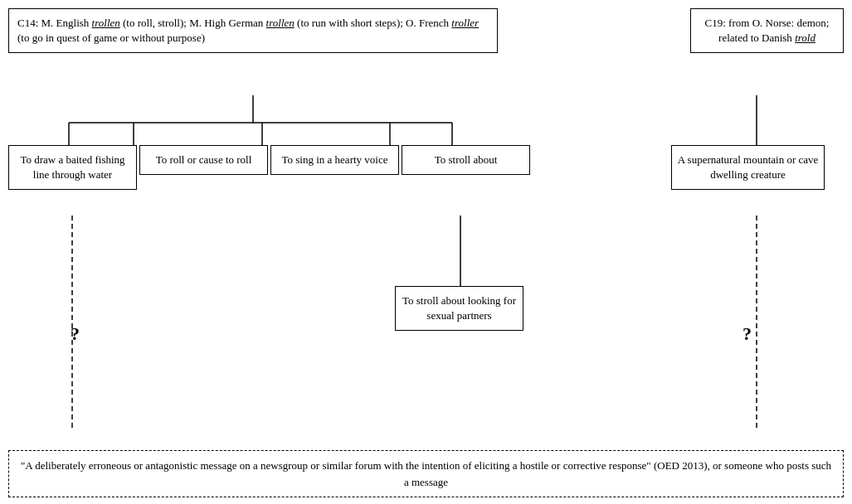 This screenshot has width=852, height=504. I want to click on mid-box-stroll-text: To stroll about, so click(466, 159).